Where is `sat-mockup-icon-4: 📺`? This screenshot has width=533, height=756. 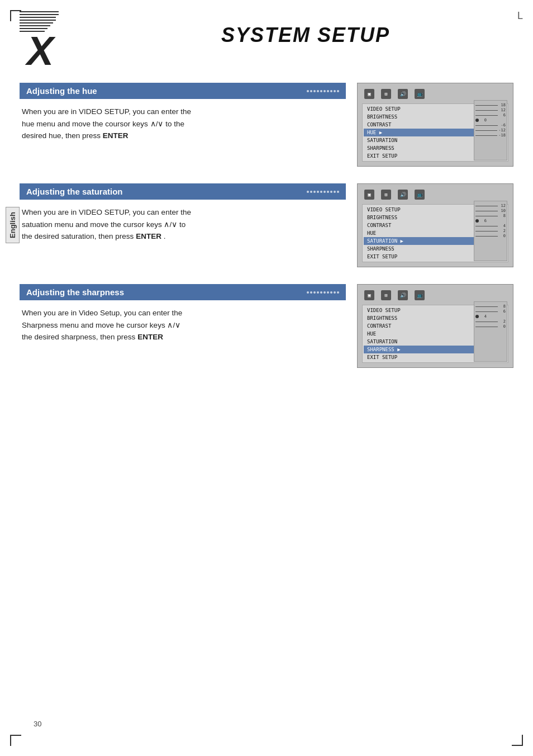 sat-mockup-icon-4: 📺 is located at coordinates (420, 195).